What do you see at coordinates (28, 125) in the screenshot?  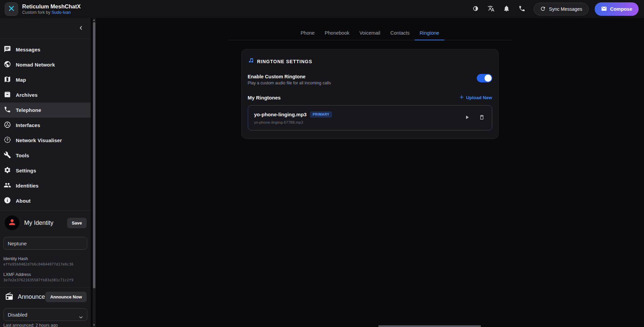 I see `sidebar-item-label: Interfaces` at bounding box center [28, 125].